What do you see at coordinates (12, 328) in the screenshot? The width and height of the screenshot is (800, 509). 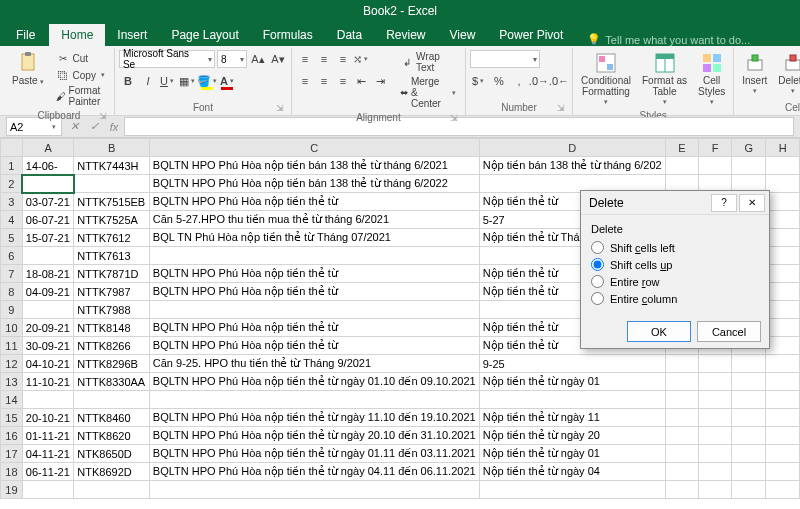 I see `row-header: 10` at bounding box center [12, 328].